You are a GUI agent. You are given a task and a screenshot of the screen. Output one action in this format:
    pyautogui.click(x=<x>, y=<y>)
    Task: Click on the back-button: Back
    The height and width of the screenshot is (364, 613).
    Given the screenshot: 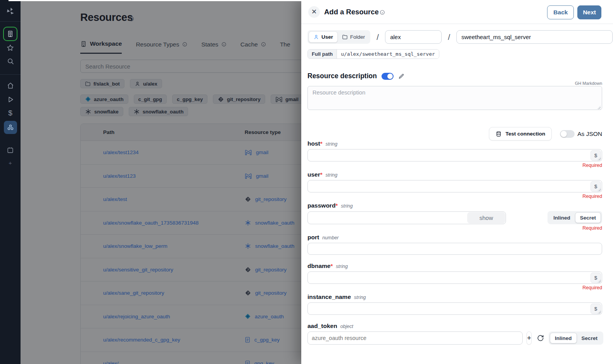 What is the action you would take?
    pyautogui.click(x=561, y=12)
    